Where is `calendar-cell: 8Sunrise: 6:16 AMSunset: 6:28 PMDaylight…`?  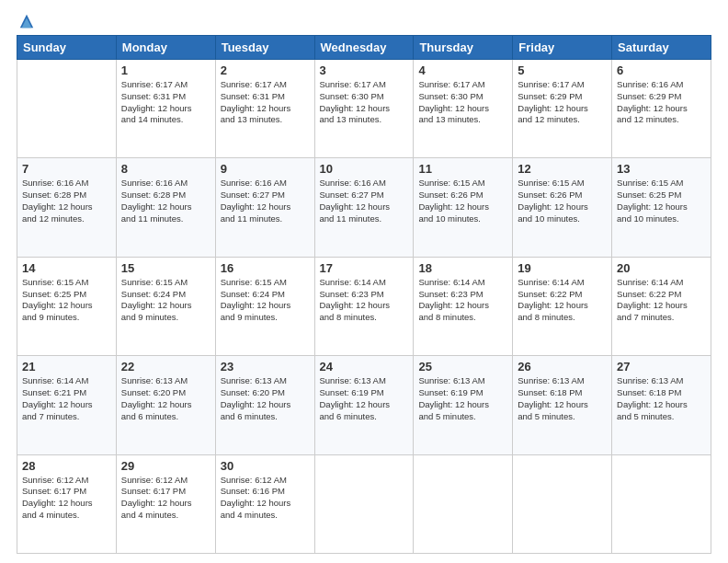
calendar-cell: 8Sunrise: 6:16 AMSunset: 6:28 PMDaylight… is located at coordinates (165, 208).